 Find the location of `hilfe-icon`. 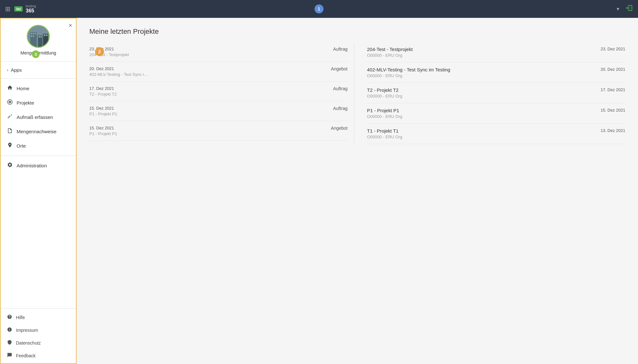

hilfe-icon is located at coordinates (10, 317).